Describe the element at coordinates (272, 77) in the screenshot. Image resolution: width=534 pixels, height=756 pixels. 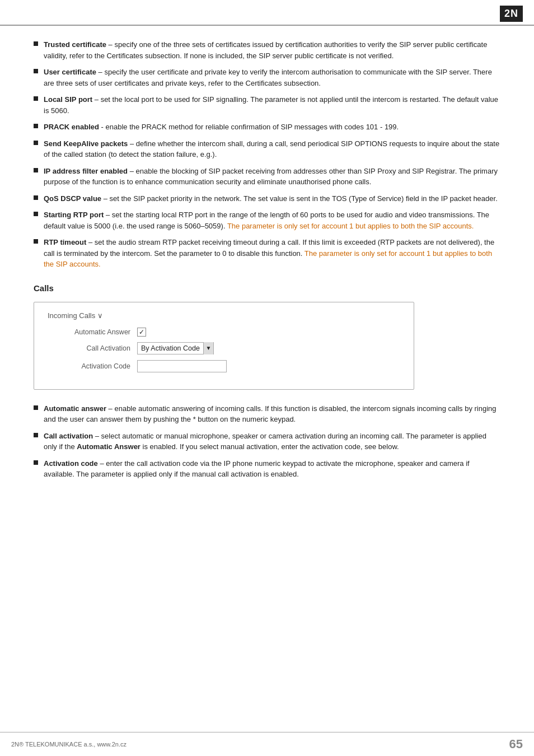
I see `list-item-text: User certificate – specify the user cert…` at that location.